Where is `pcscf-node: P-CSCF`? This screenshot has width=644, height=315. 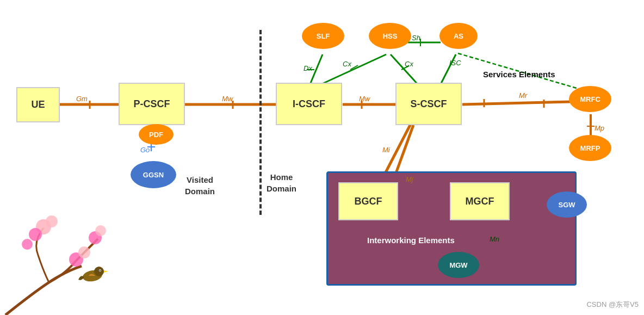
pcscf-node: P-CSCF is located at coordinates (152, 104).